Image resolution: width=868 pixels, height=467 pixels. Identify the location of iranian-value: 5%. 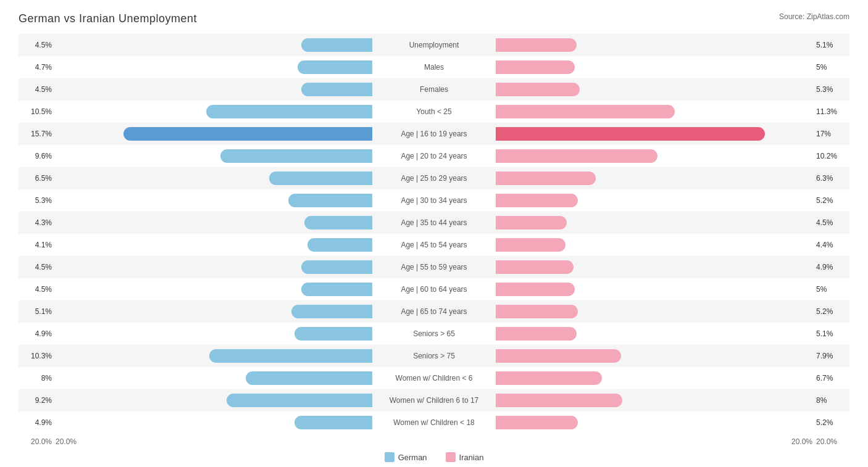
(831, 289).